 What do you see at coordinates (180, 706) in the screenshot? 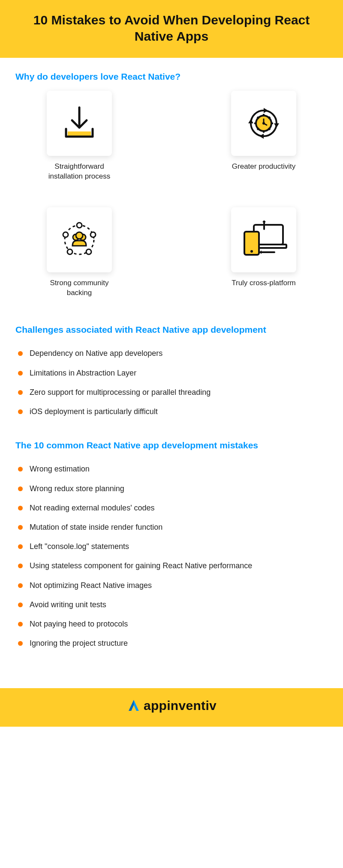
I see `brand-name: appinventiv` at bounding box center [180, 706].